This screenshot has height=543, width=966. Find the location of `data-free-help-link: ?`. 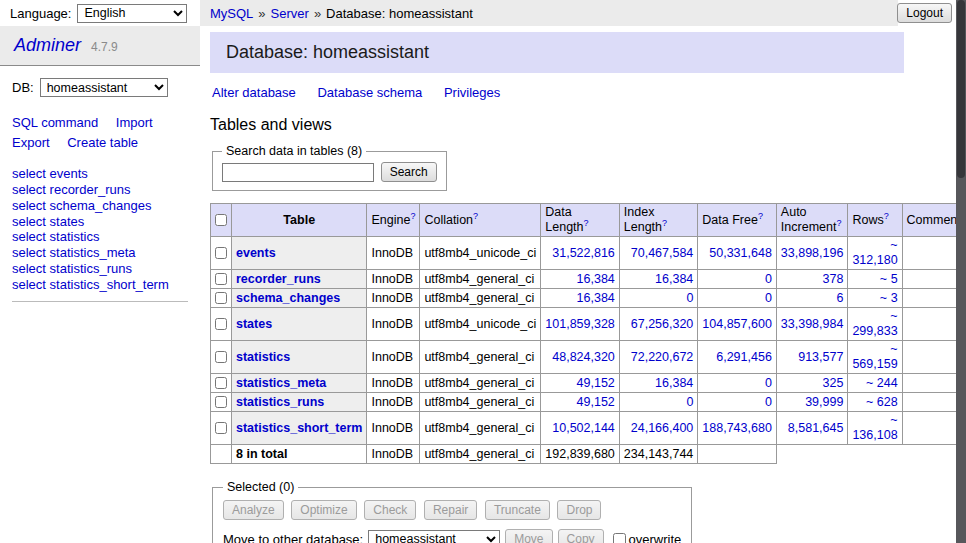

data-free-help-link: ? is located at coordinates (760, 215).